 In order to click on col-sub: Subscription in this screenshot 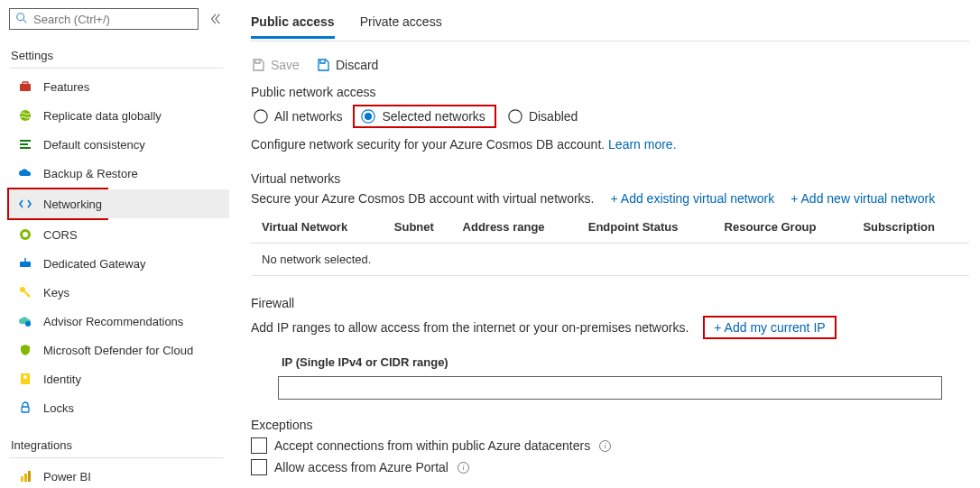, I will do `click(913, 228)`.